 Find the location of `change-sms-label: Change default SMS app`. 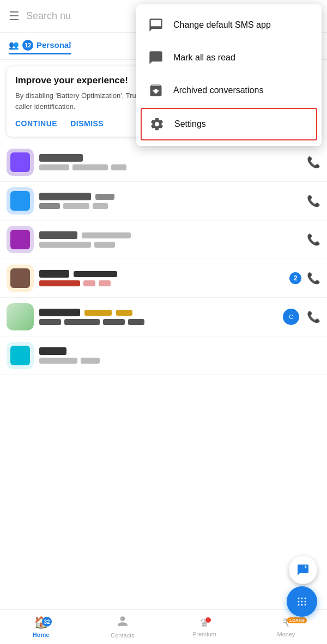

change-sms-label: Change default SMS app is located at coordinates (222, 25).